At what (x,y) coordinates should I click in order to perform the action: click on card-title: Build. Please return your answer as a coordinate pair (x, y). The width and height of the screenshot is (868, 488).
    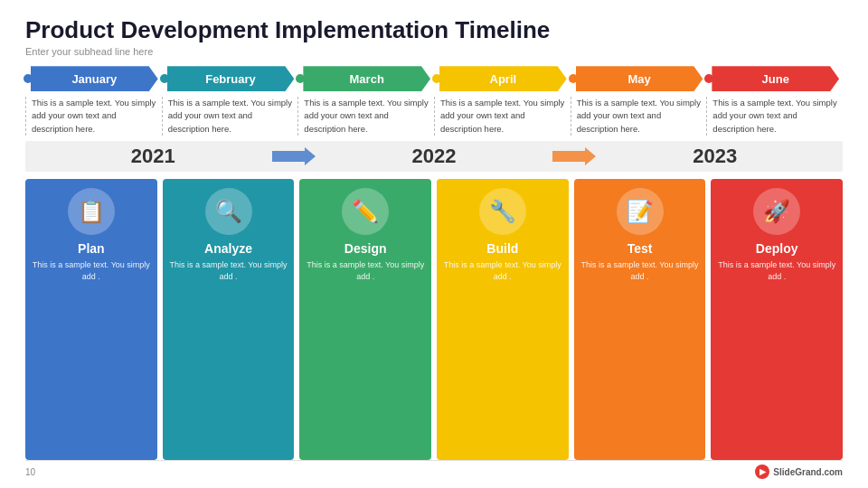
    Looking at the image, I should click on (503, 249).